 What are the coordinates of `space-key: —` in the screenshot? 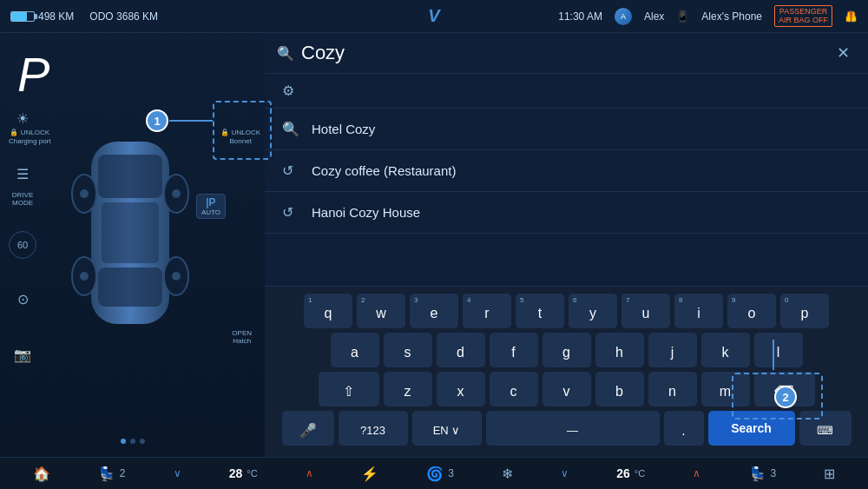 It's located at (573, 428).